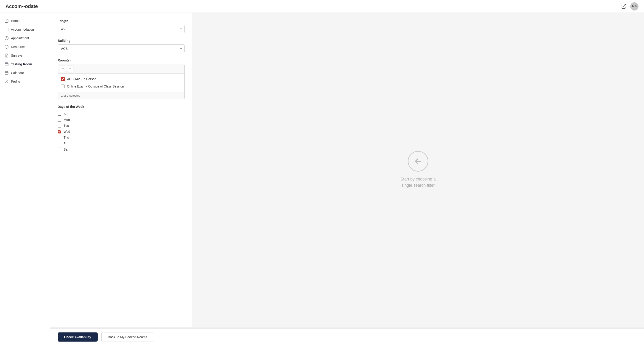 The image size is (644, 345). Describe the element at coordinates (6, 81) in the screenshot. I see `profile-icon` at that location.